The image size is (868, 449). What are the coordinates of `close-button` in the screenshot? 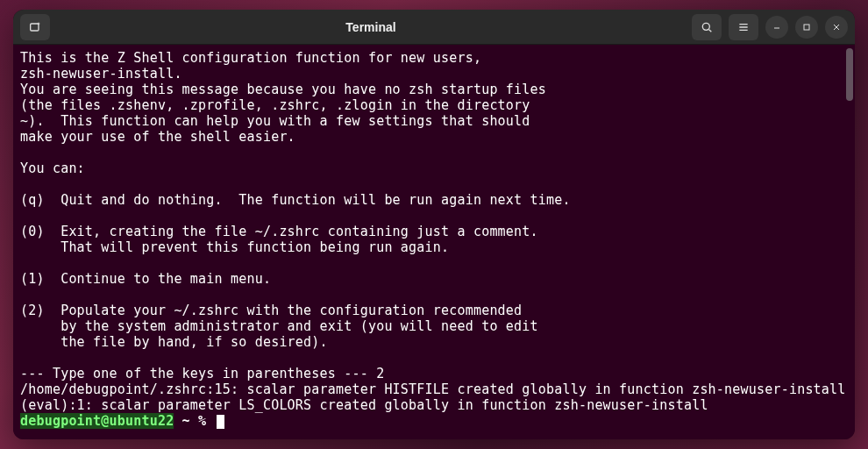 It's located at (836, 27).